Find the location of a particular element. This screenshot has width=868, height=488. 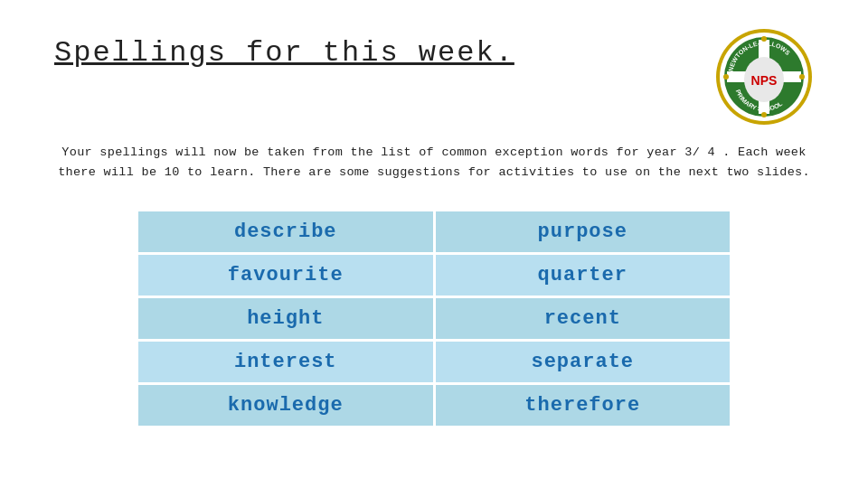

intro-text: Your spellings will now be taken from th… is located at coordinates (434, 163).